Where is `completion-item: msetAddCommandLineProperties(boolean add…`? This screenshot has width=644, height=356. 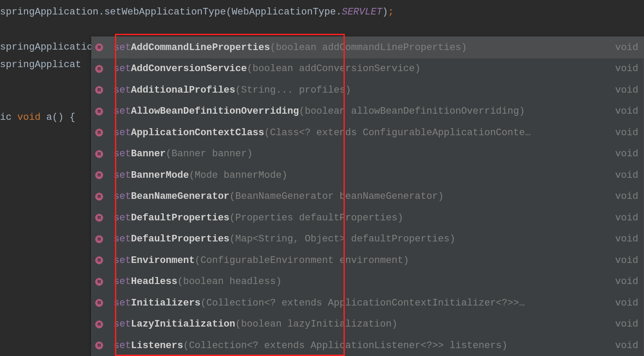
completion-item: msetAddCommandLineProperties(boolean add… is located at coordinates (368, 47).